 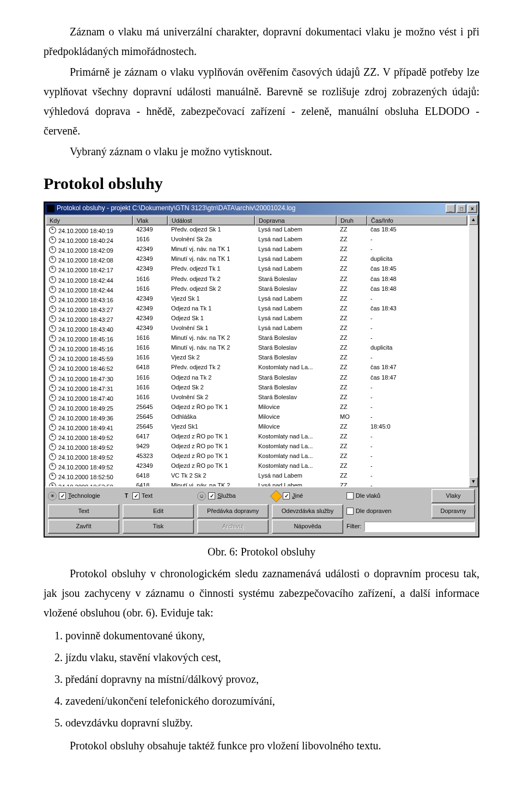 I want to click on table-row: 24.10.2000 18:47:401616Uvolnění Sk 2Star…, so click(x=257, y=398).